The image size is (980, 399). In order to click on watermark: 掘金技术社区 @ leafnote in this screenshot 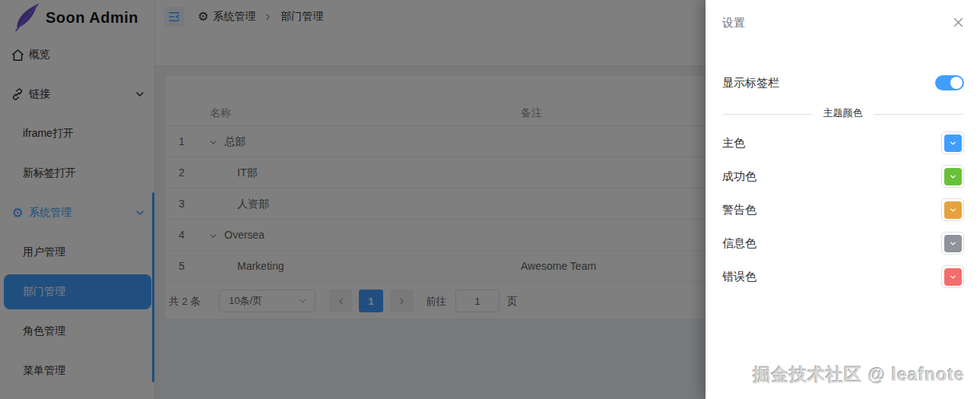, I will do `click(859, 375)`.